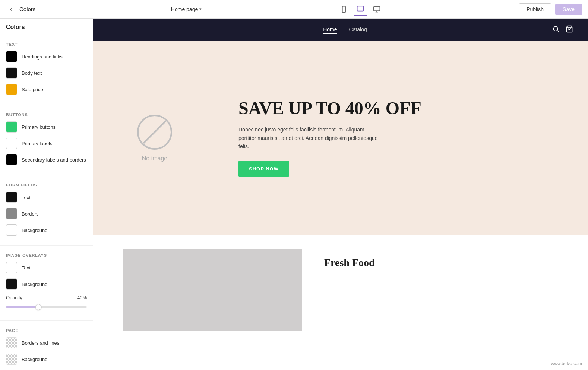 This screenshot has height=370, width=588. What do you see at coordinates (330, 109) in the screenshot?
I see `hero-title: SAVE UP TO 40% OFF` at bounding box center [330, 109].